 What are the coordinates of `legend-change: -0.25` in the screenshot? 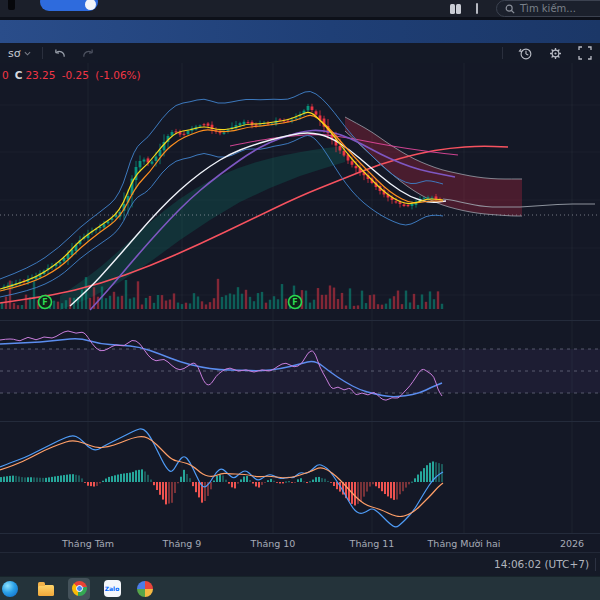 It's located at (76, 75).